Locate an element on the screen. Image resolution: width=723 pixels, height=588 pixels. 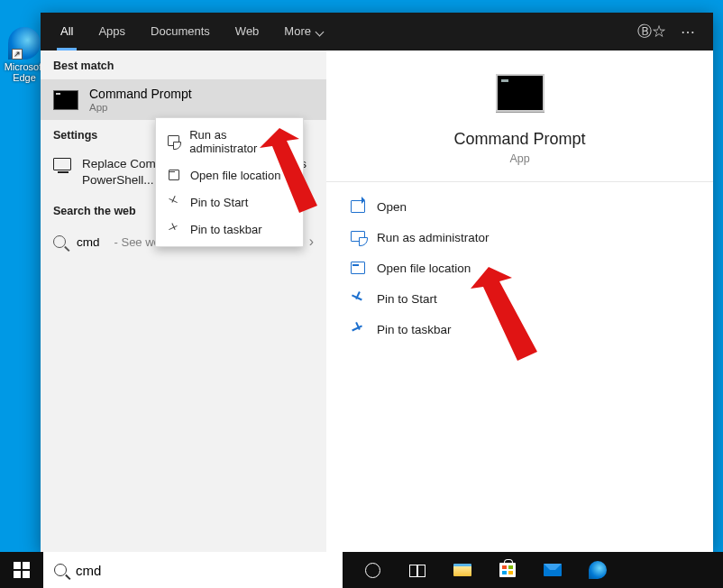
chevron-right-icon: › is located at coordinates (312, 242).